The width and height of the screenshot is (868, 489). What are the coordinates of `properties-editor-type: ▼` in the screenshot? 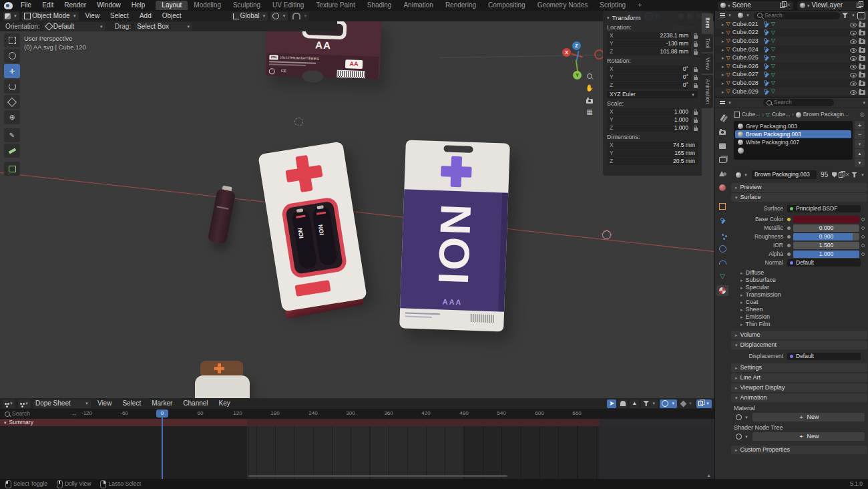 It's located at (726, 103).